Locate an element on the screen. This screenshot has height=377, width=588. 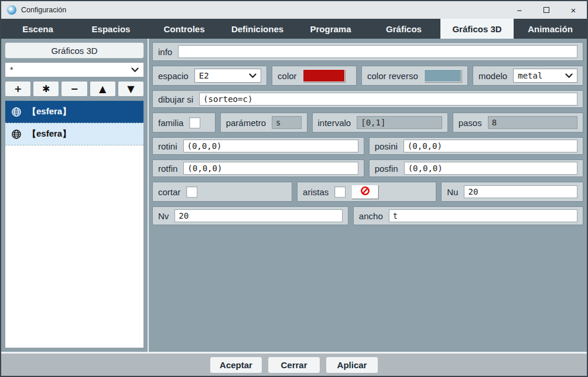
move-up-button: ▲ is located at coordinates (103, 89).